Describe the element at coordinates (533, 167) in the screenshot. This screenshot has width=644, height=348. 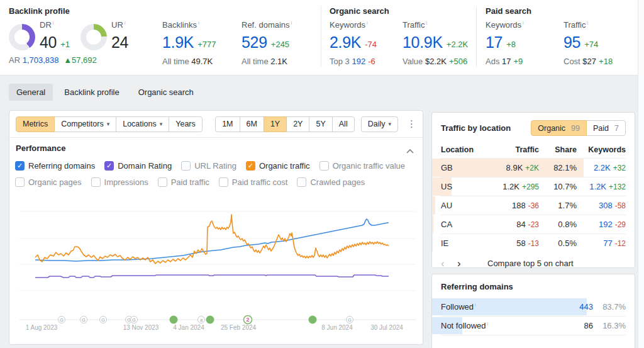
I see `table-row-gb: GB 8.9K+2K 82.1% 2.2K+32` at that location.